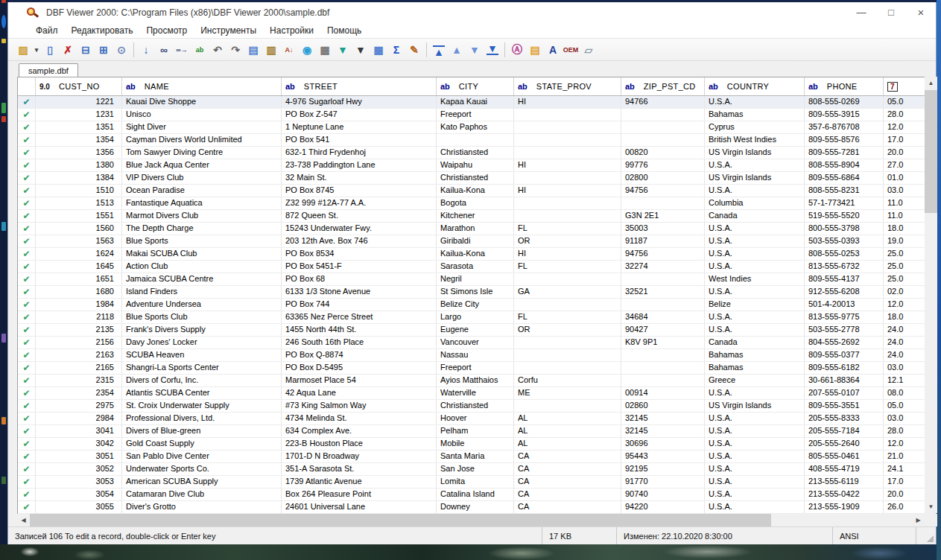 The image size is (941, 560). Describe the element at coordinates (568, 393) in the screenshot. I see `cell-STATE_PROV: ME` at that location.